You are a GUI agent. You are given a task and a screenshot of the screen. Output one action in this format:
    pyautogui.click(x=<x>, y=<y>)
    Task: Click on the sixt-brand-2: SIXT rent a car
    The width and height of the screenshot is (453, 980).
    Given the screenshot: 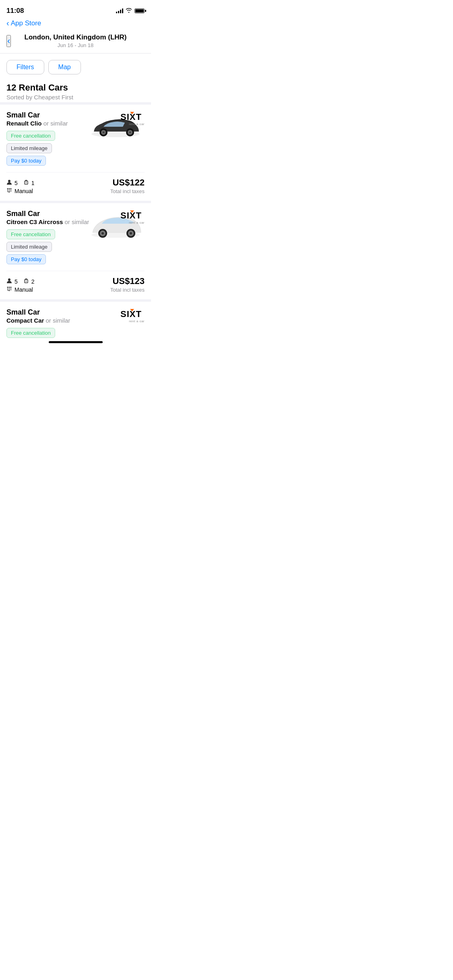 What is the action you would take?
    pyautogui.click(x=132, y=217)
    